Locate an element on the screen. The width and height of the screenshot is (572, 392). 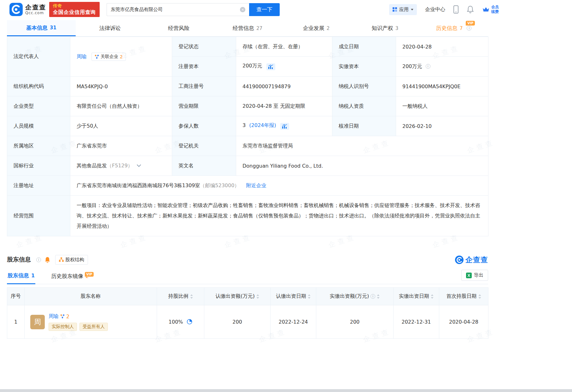
avatar: 周 is located at coordinates (38, 322).